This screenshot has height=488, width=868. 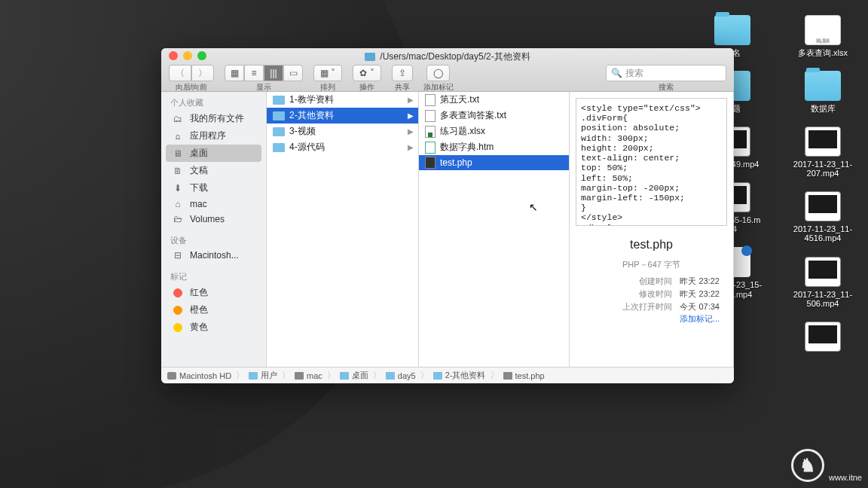 What do you see at coordinates (530, 376) in the screenshot?
I see `path-segment: test.php` at bounding box center [530, 376].